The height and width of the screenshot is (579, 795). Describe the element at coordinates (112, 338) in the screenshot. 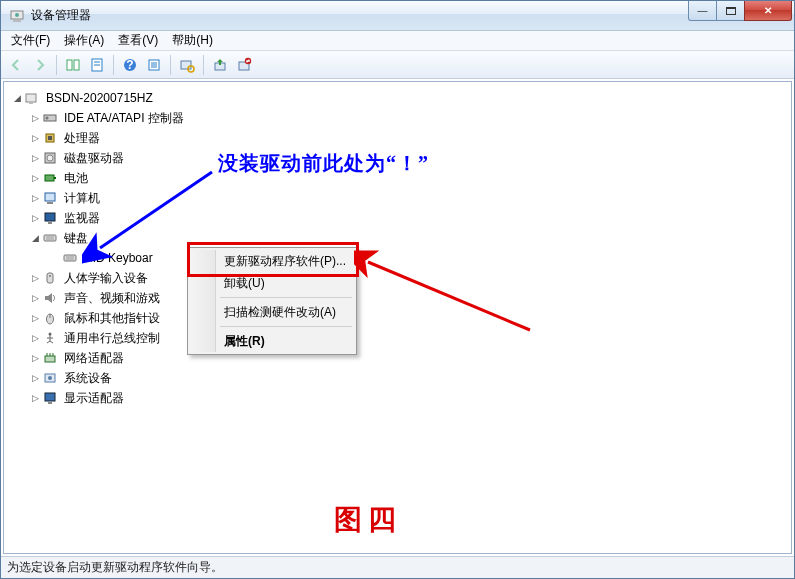

I see `node-label: 通用串行总线控制` at that location.